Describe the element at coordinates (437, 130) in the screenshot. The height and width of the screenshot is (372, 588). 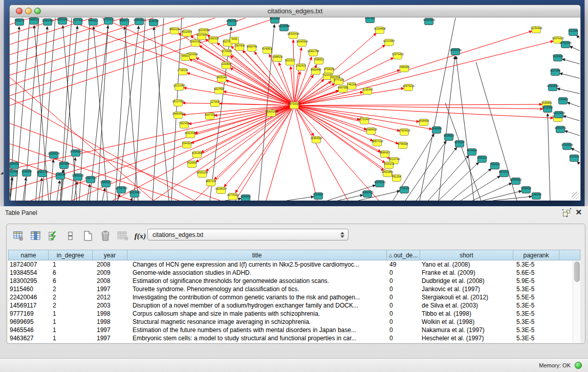
I see `graph-node: 1640954` at that location.